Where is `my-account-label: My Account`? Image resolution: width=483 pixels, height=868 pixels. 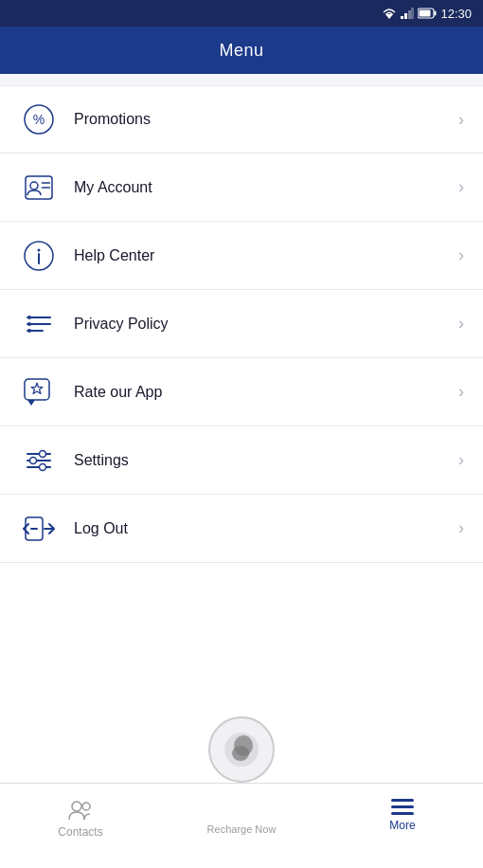 my-account-label: My Account is located at coordinates (266, 188).